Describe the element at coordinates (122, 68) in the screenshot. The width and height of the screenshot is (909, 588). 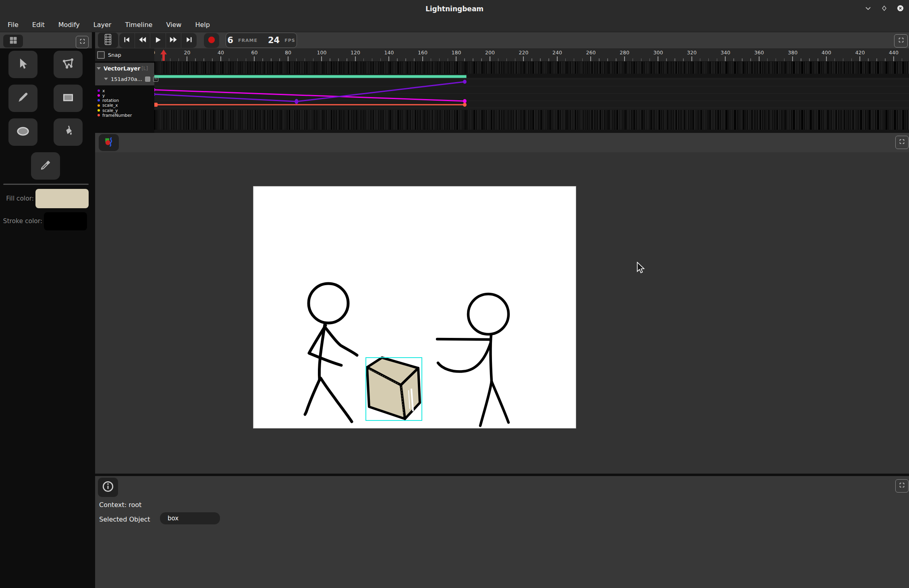
I see `layer-name: VectorLayer` at that location.